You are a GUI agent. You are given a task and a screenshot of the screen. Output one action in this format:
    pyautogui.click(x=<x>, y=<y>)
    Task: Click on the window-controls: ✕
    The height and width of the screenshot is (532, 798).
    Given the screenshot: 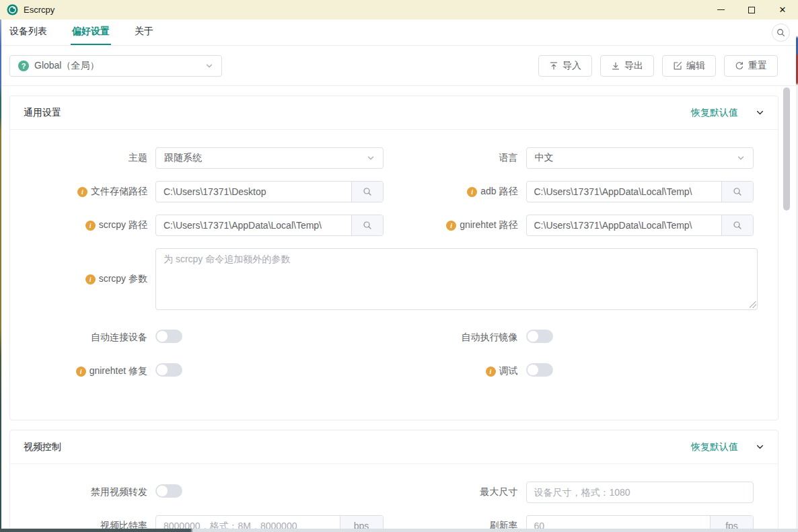 What is the action you would take?
    pyautogui.click(x=752, y=9)
    